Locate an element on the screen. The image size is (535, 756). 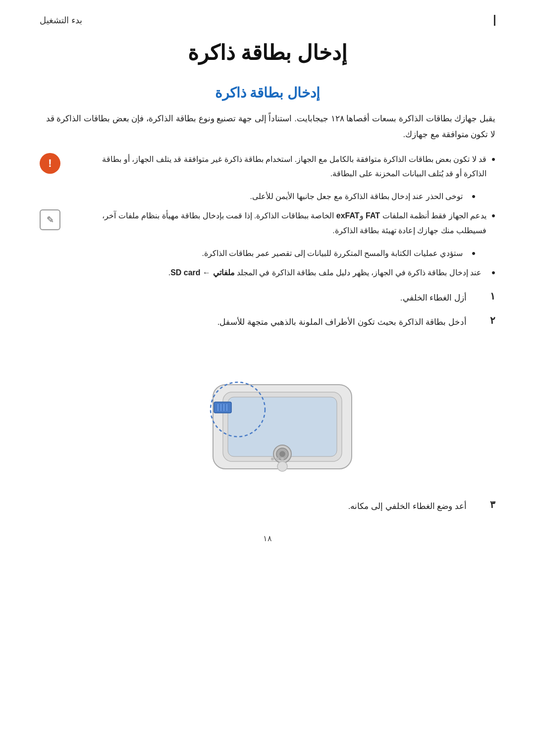
step-2: ٢ أدخل بطاقة الذاكرة بحيث تكون الأطراف ا… is located at coordinates (268, 322).